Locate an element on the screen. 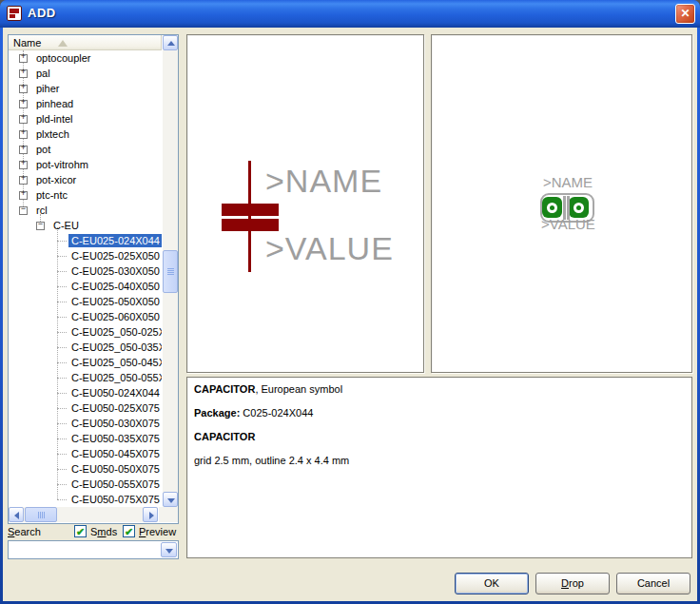 The height and width of the screenshot is (604, 700). tree-item-C-EU050-055X075: C-EU050-055X075 is located at coordinates (86, 484).